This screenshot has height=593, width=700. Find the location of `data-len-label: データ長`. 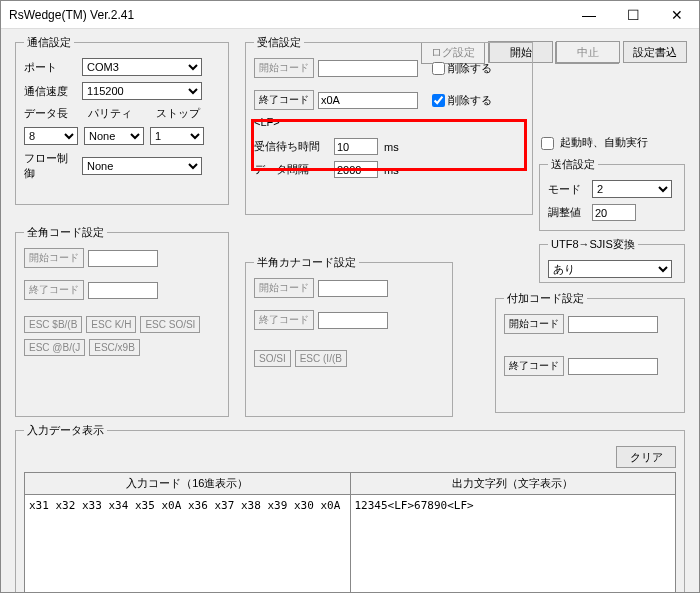

data-len-label: データ長 is located at coordinates (46, 114).